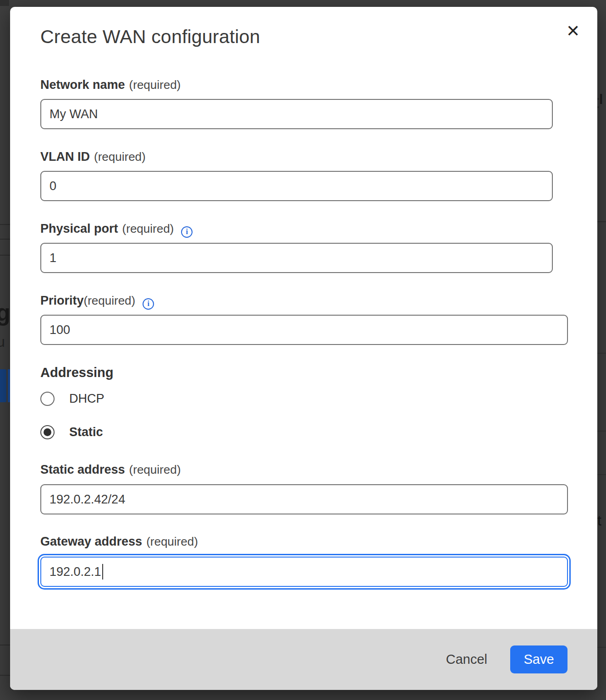  I want to click on dhcp-radio-label: DHCP, so click(87, 399).